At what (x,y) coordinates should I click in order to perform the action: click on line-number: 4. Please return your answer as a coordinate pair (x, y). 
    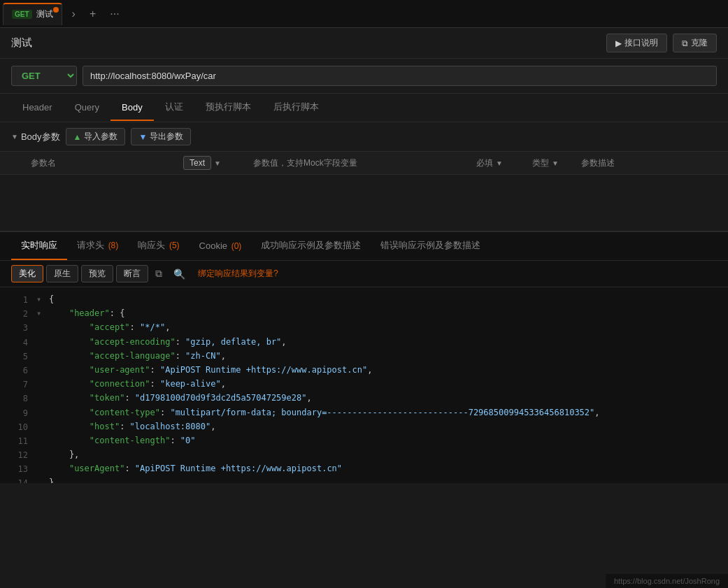
    Looking at the image, I should click on (17, 343).